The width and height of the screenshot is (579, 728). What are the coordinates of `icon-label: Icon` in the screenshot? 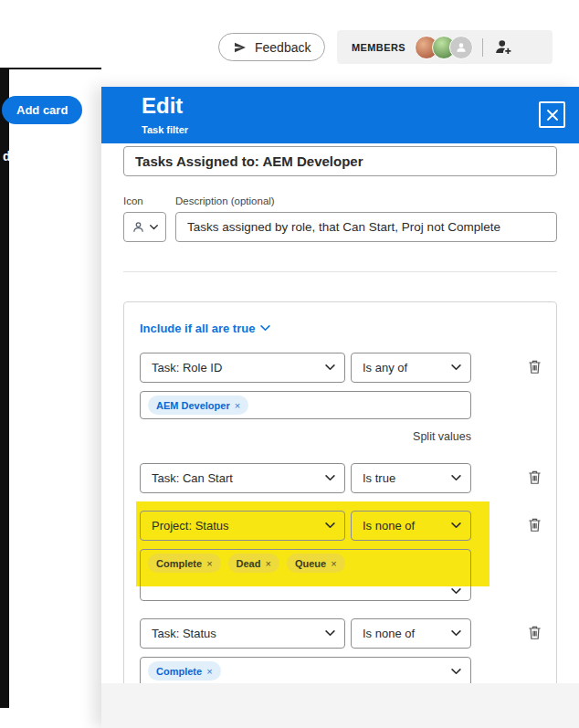 It's located at (133, 201).